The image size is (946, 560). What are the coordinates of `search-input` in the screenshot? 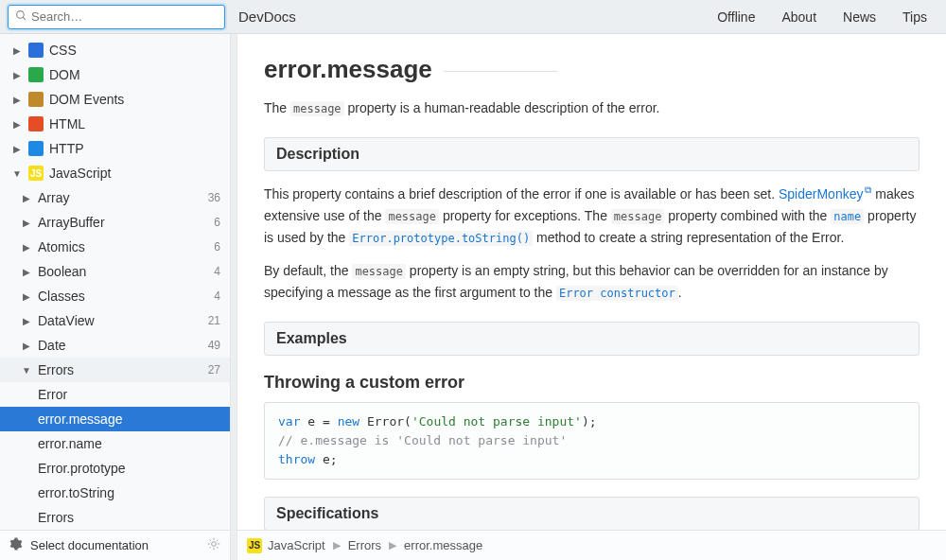 It's located at (116, 17).